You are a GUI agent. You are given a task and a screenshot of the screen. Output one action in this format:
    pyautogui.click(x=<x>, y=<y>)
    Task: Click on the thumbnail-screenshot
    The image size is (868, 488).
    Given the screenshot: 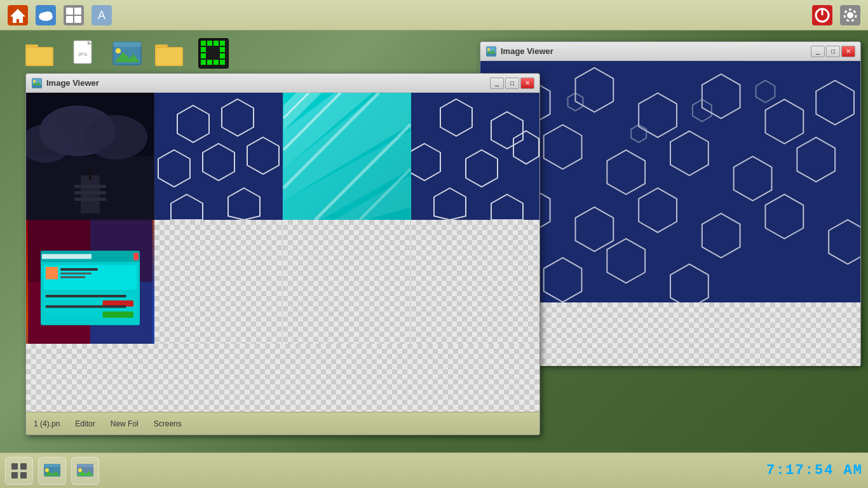 What is the action you would take?
    pyautogui.click(x=90, y=282)
    